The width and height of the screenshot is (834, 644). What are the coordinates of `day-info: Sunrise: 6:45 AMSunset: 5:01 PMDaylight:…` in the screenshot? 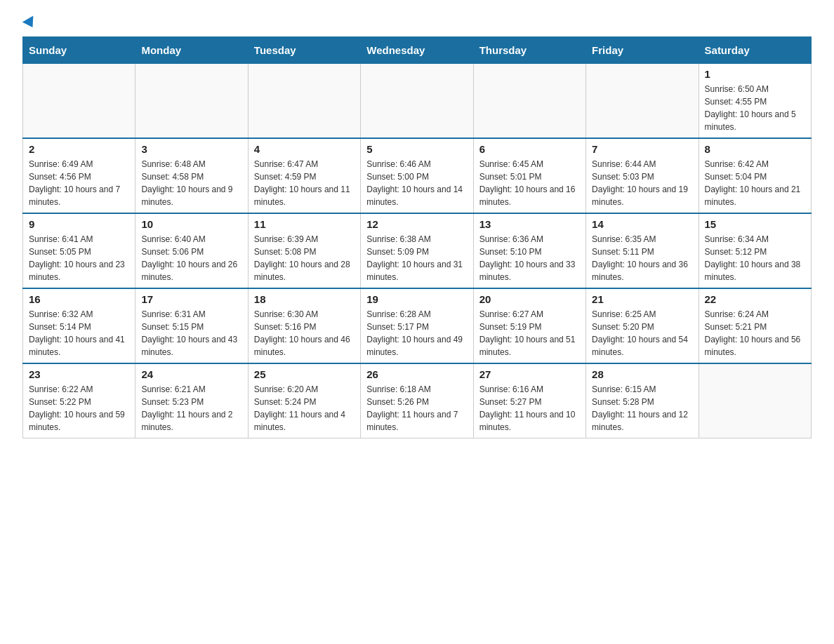 It's located at (529, 183).